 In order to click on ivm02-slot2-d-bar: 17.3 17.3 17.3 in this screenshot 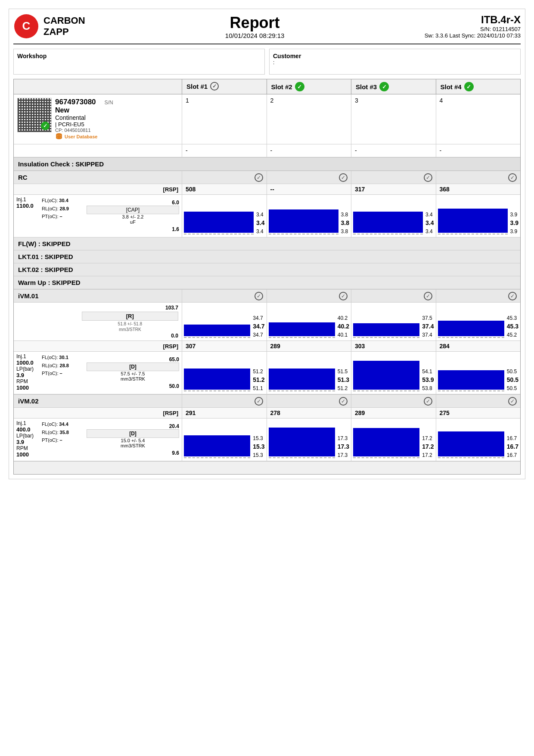, I will do `click(309, 440)`.